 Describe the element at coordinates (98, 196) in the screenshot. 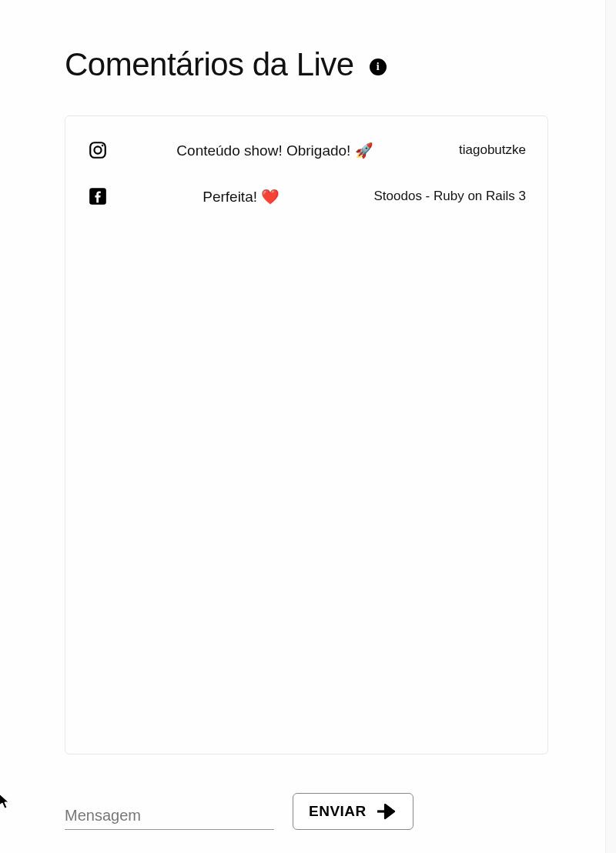

I see `facebook-icon` at that location.